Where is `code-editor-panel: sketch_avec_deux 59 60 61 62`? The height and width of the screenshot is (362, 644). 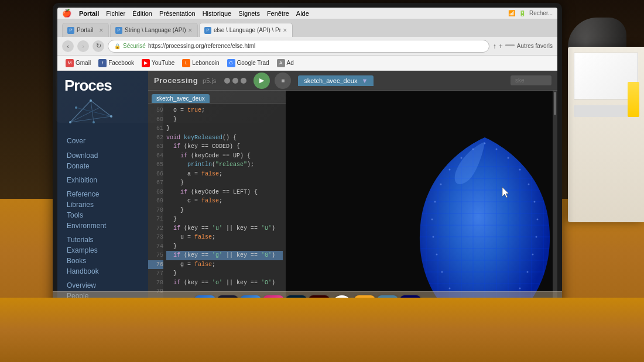
code-editor-panel: sketch_avec_deux 59 60 61 62 is located at coordinates (217, 195).